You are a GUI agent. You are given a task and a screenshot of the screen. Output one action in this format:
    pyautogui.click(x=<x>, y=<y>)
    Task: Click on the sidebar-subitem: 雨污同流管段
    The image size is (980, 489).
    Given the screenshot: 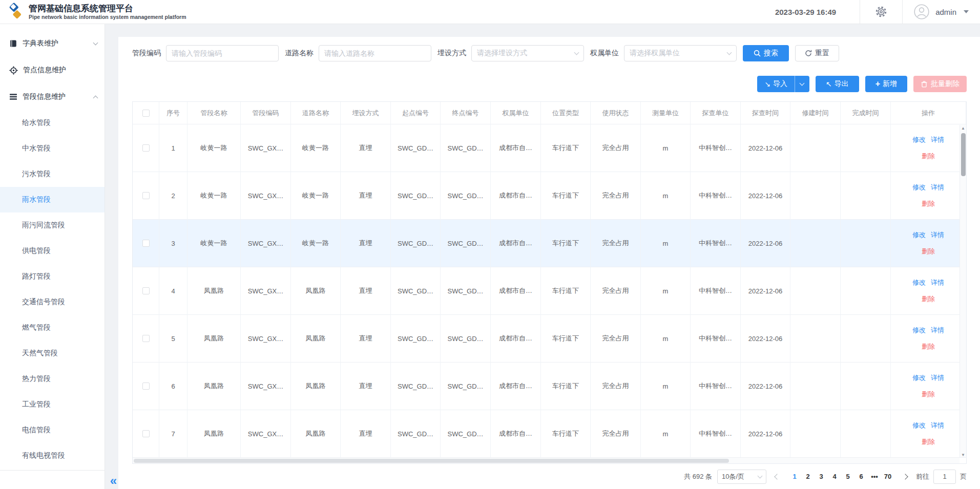 What is the action you would take?
    pyautogui.click(x=52, y=225)
    